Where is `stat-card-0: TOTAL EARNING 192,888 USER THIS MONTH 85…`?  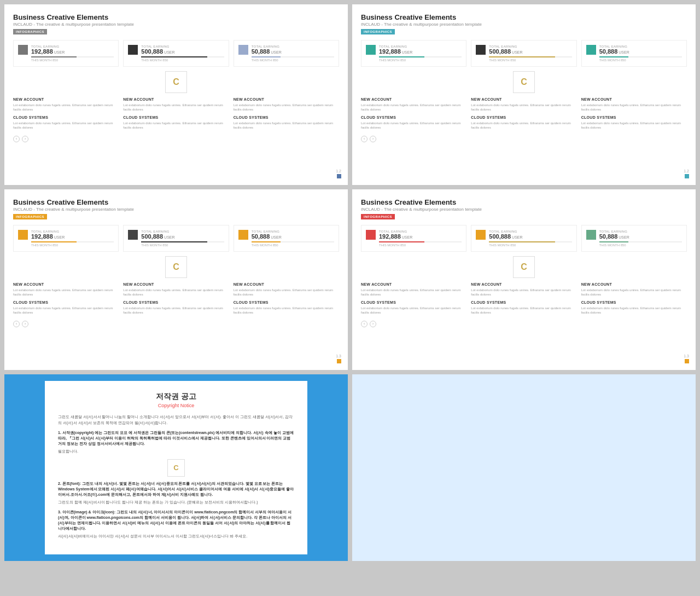 stat-card-0: TOTAL EARNING 192,888 USER THIS MONTH 85… is located at coordinates (66, 54).